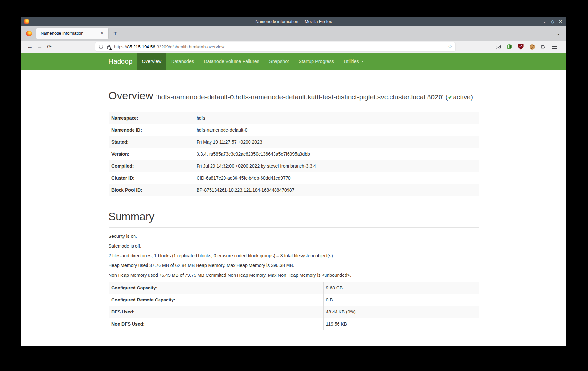  Describe the element at coordinates (294, 61) in the screenshot. I see `hadoop-navbar: Hadoop Overview Datanodes Datanode Volum…` at that location.